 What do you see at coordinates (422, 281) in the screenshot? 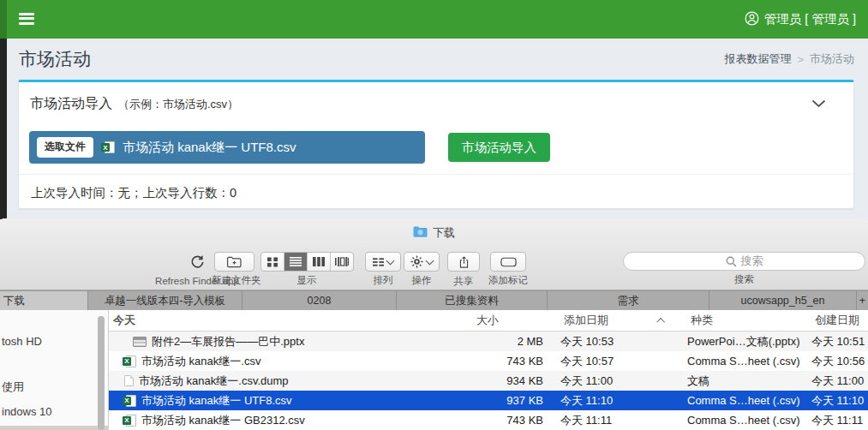
I see `action-label: 操作` at bounding box center [422, 281].